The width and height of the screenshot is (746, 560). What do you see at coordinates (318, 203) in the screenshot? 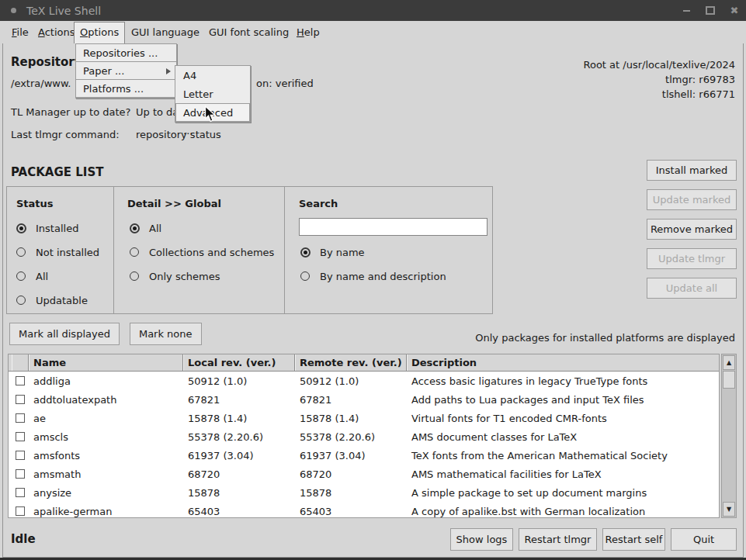
I see `search-group-label: Search` at bounding box center [318, 203].